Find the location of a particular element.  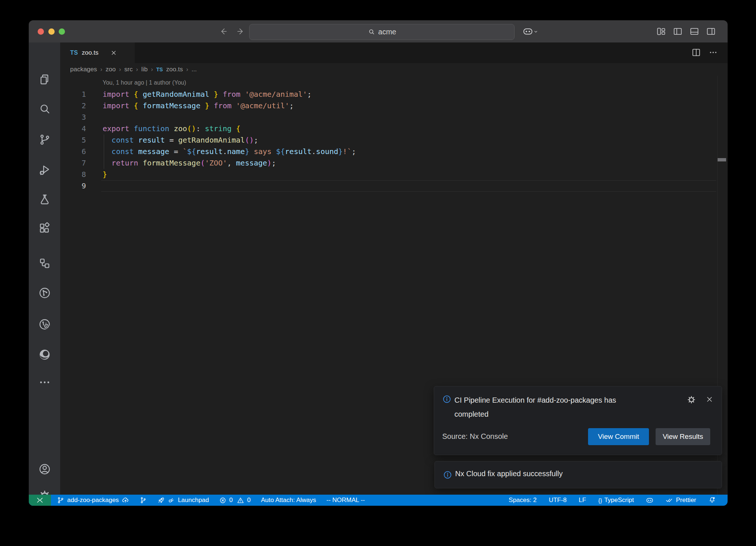

line-number: 8 is located at coordinates (73, 174).